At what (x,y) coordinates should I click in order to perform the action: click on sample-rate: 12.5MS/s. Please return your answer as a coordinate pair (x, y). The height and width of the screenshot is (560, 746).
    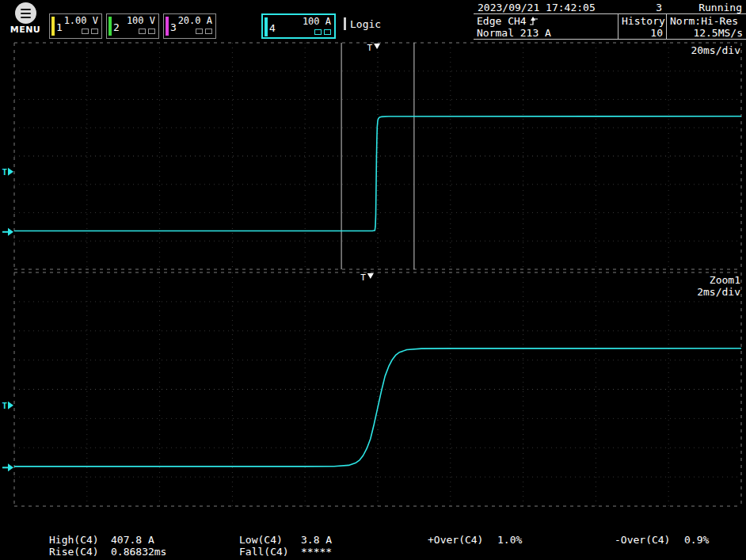
    Looking at the image, I should click on (706, 33).